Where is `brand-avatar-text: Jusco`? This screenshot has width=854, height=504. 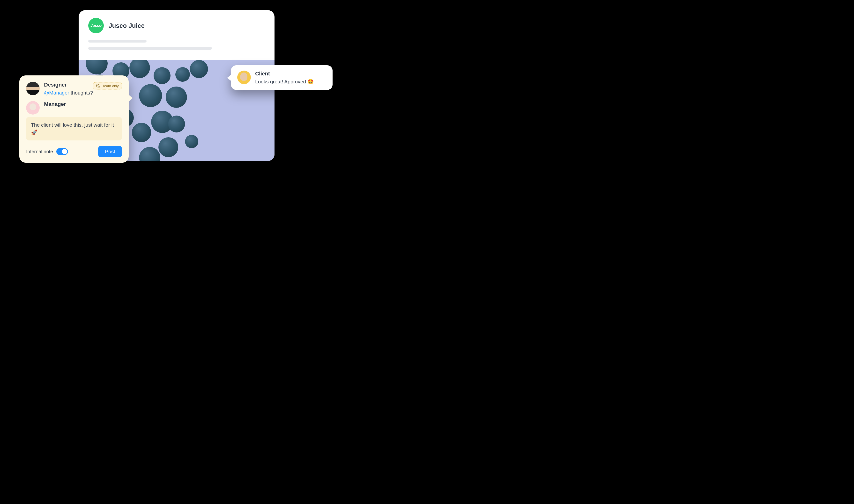
brand-avatar-text: Jusco is located at coordinates (96, 26).